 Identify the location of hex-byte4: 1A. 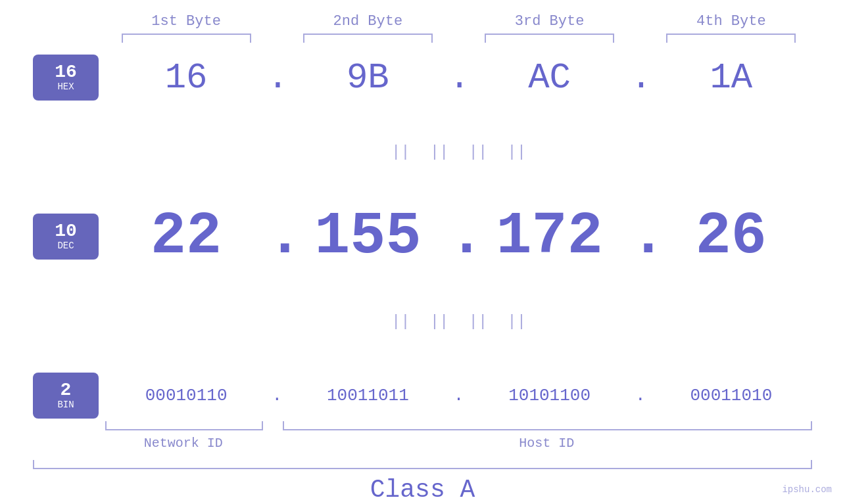
(731, 78).